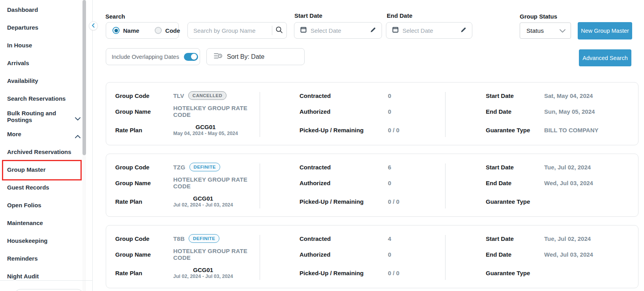 This screenshot has height=291, width=644. What do you see at coordinates (49, 290) in the screenshot?
I see `sidebar-bottom-pill` at bounding box center [49, 290].